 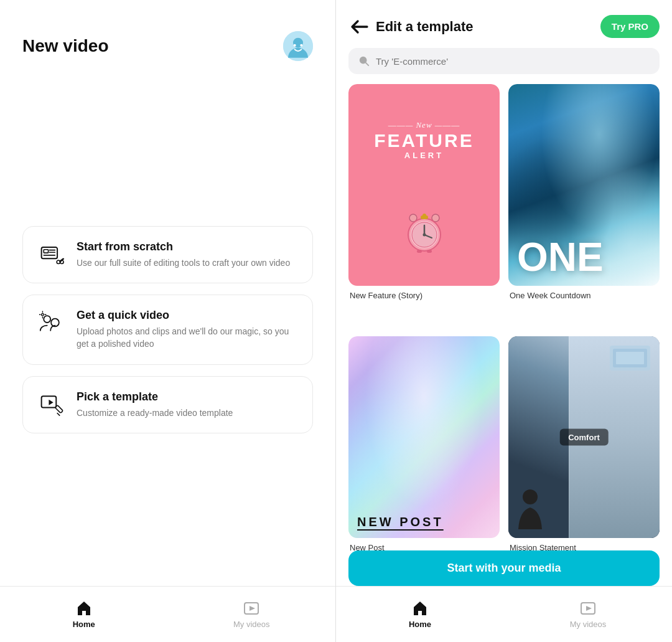 I want to click on template-label-one-week: One Week Countdown, so click(x=584, y=295).